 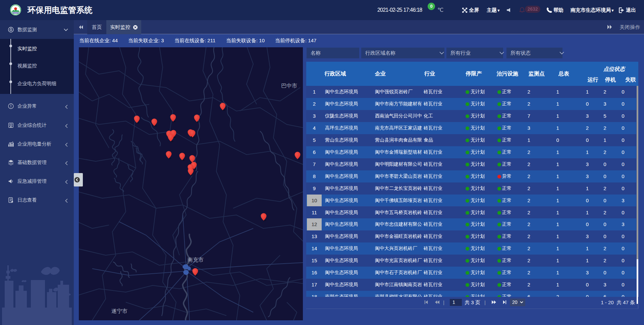 What do you see at coordinates (289, 86) in the screenshot?
I see `svg-text: 巴中市` at bounding box center [289, 86].